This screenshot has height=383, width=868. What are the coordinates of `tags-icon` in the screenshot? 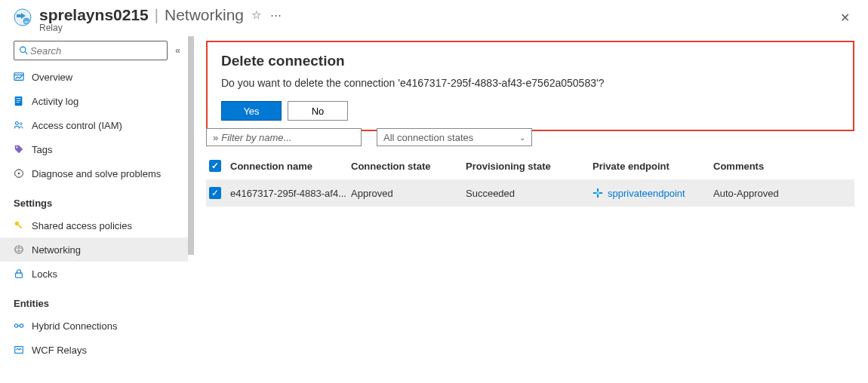 It's located at (19, 149).